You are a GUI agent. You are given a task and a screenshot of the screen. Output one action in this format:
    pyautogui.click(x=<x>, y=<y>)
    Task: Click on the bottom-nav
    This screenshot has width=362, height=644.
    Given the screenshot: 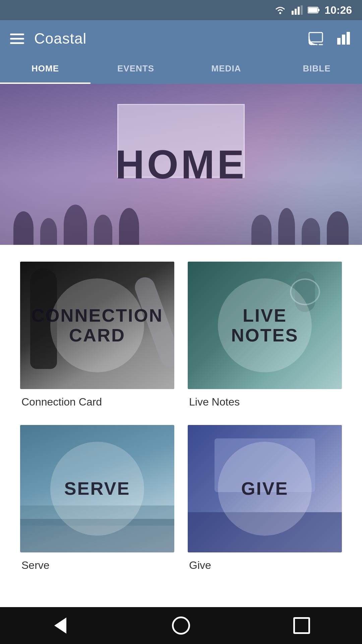 What is the action you would take?
    pyautogui.click(x=181, y=626)
    